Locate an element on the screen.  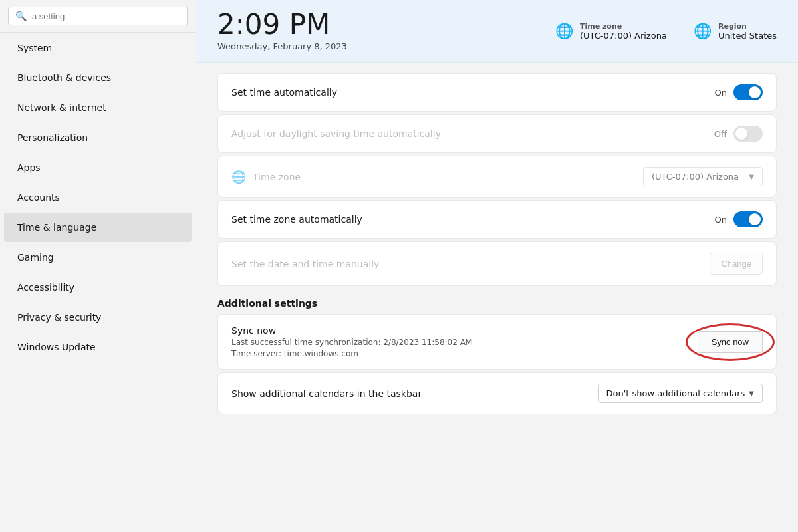
sync-last-sync: Last successful time synchronization: 2/… is located at coordinates (352, 342).